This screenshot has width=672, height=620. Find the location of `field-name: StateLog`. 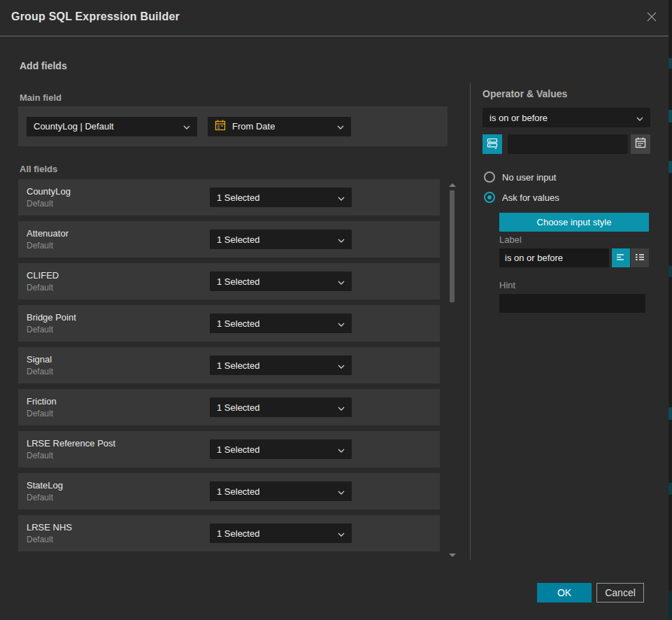

field-name: StateLog is located at coordinates (118, 486).